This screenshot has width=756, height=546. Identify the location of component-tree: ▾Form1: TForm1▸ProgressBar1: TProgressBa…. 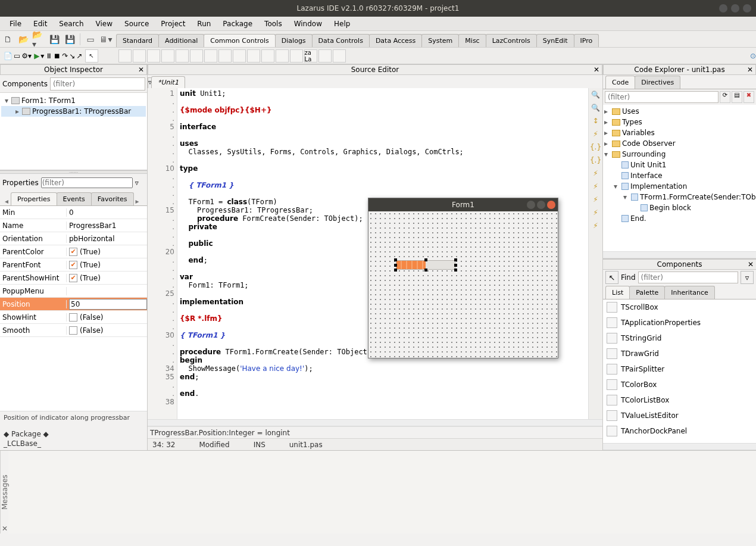
(74, 132).